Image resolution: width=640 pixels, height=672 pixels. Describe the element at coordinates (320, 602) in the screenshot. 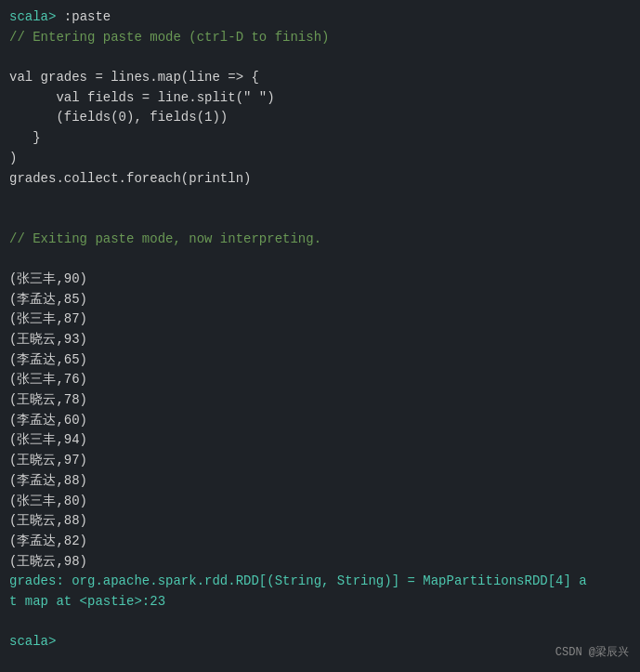

I see `terminal-line: t map at <pastie>:23` at that location.